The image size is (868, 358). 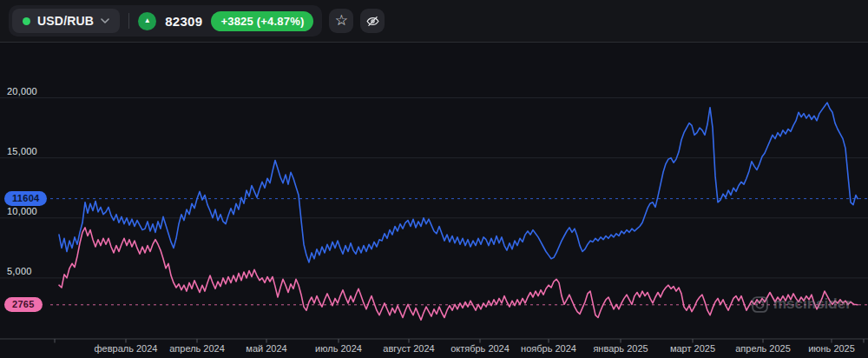 I want to click on change-badge: +3825 (+4.87%), so click(x=262, y=21).